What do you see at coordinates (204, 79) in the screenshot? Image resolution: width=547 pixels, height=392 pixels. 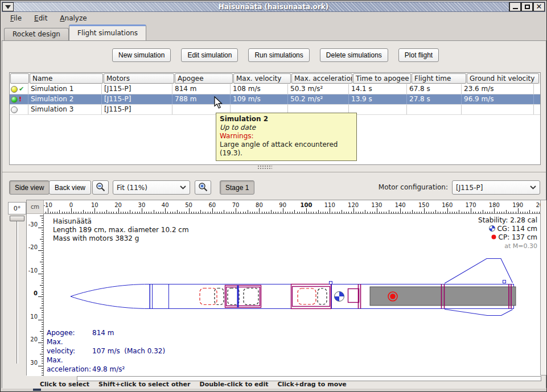 I see `column-header-apogee: Apogee` at bounding box center [204, 79].